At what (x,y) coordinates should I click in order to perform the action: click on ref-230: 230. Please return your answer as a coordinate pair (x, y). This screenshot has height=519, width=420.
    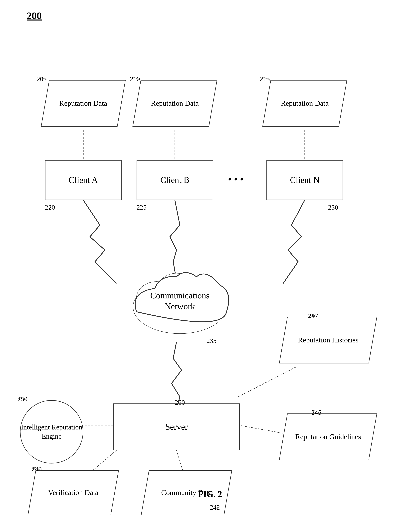
    Looking at the image, I should click on (333, 207).